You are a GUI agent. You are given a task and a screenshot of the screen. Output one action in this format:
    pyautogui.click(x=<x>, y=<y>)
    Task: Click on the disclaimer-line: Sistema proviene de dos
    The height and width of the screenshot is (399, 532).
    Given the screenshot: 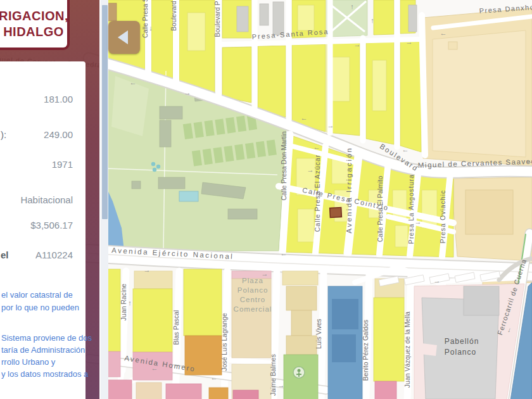 What is the action you would take?
    pyautogui.click(x=47, y=338)
    